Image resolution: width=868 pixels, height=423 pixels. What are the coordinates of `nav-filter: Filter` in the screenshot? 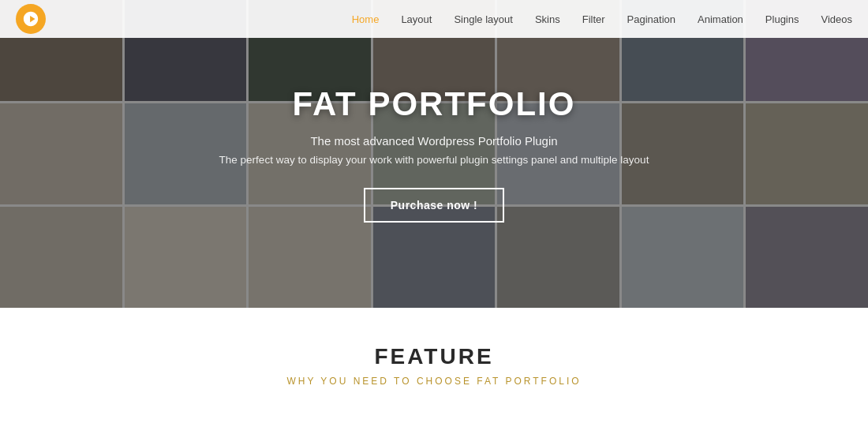 It's located at (593, 19).